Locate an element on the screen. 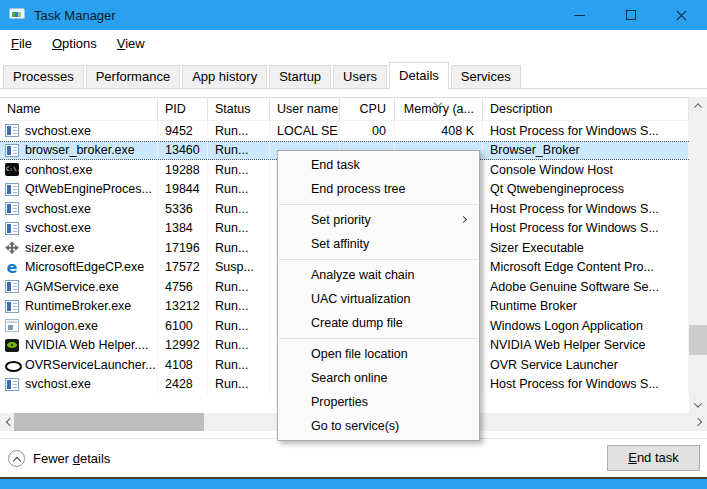  vertical-scrollbar is located at coordinates (698, 255).